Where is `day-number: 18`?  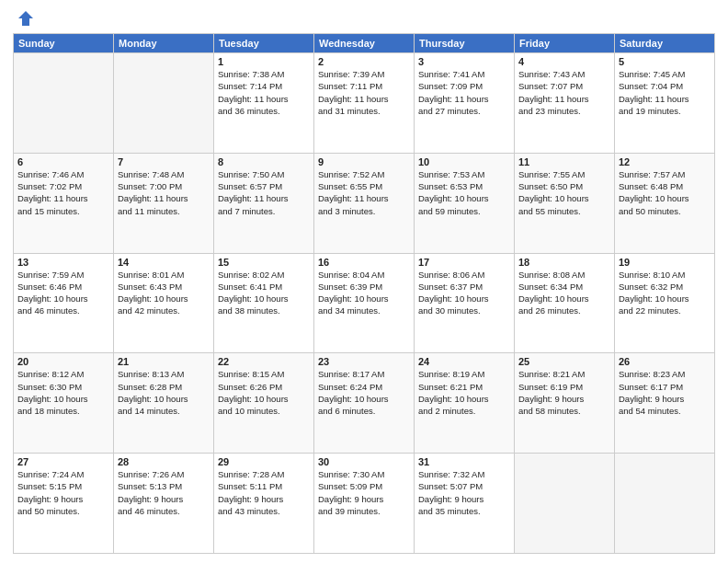
day-number: 18 is located at coordinates (564, 262).